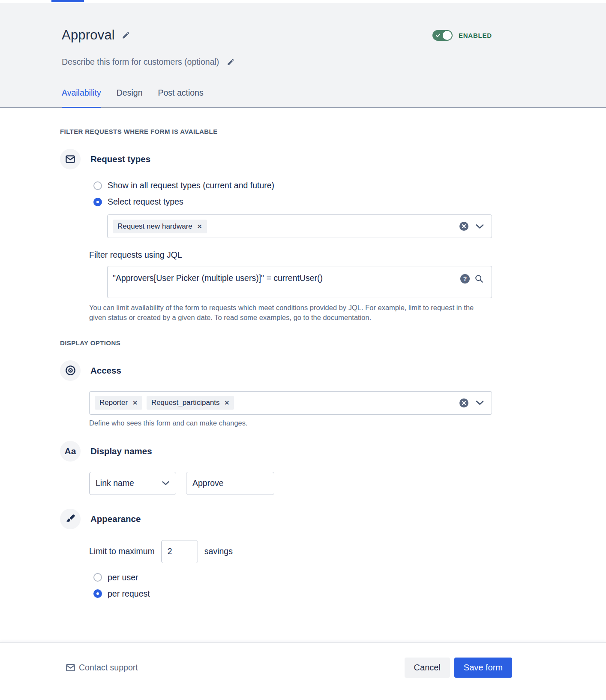 This screenshot has width=606, height=700. What do you see at coordinates (68, 1) in the screenshot?
I see `active-tab-indicator-top` at bounding box center [68, 1].